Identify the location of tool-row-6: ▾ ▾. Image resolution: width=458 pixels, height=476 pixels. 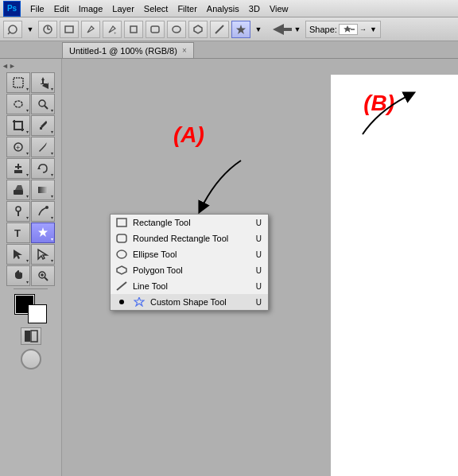
(30, 190).